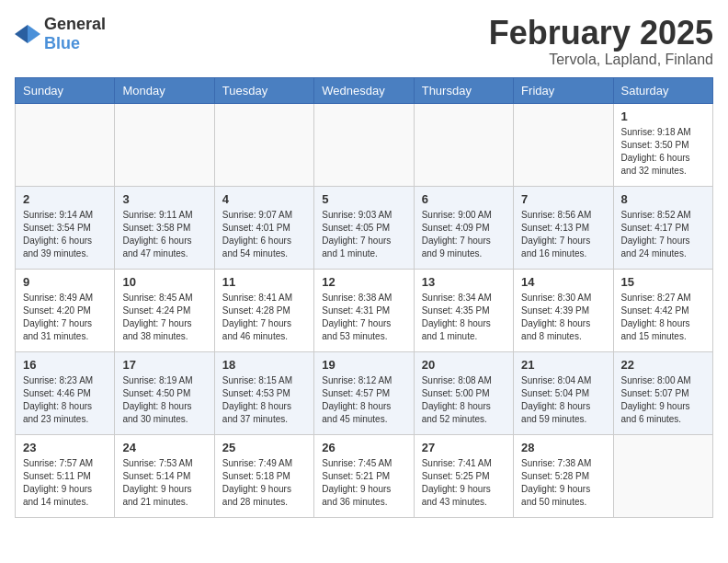 Image resolution: width=728 pixels, height=563 pixels. I want to click on day-number: 24, so click(164, 447).